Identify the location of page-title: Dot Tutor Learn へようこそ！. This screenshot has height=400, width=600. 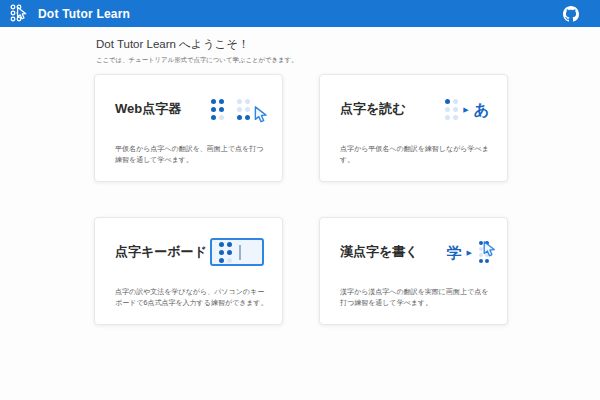
(302, 44).